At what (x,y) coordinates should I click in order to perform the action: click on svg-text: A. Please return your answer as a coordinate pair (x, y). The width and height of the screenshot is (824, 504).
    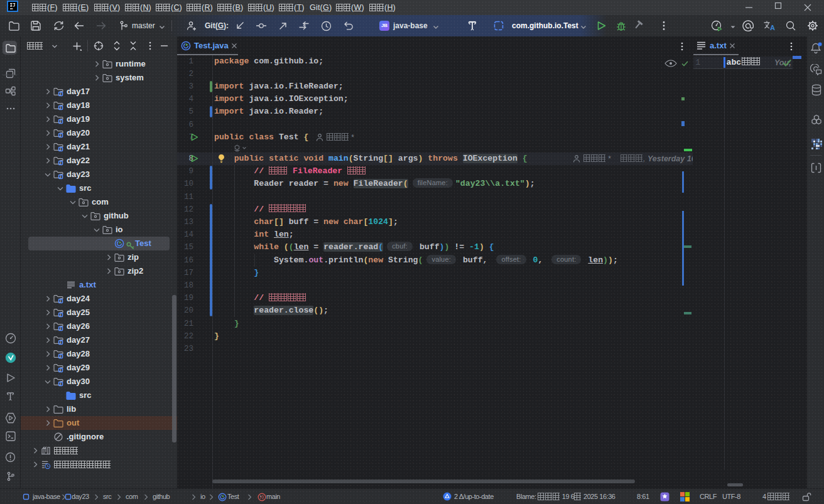
    Looking at the image, I should click on (772, 28).